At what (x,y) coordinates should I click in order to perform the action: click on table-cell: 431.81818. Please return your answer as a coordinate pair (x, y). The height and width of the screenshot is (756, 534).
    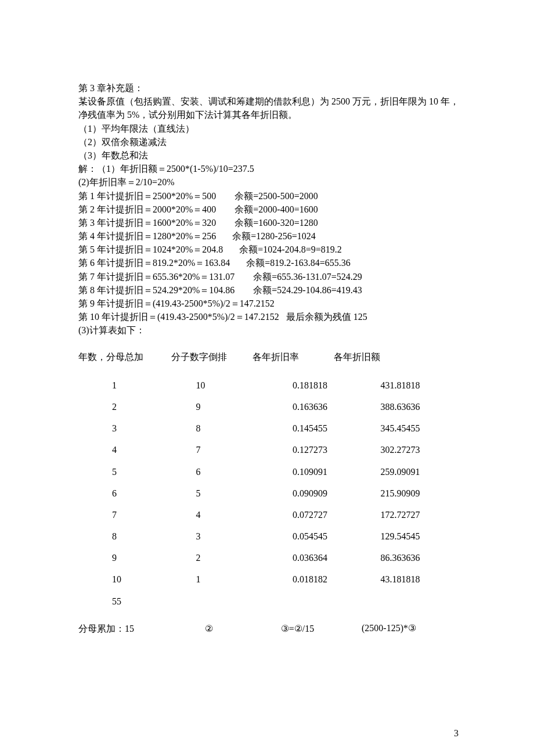
    Looking at the image, I should click on (421, 386).